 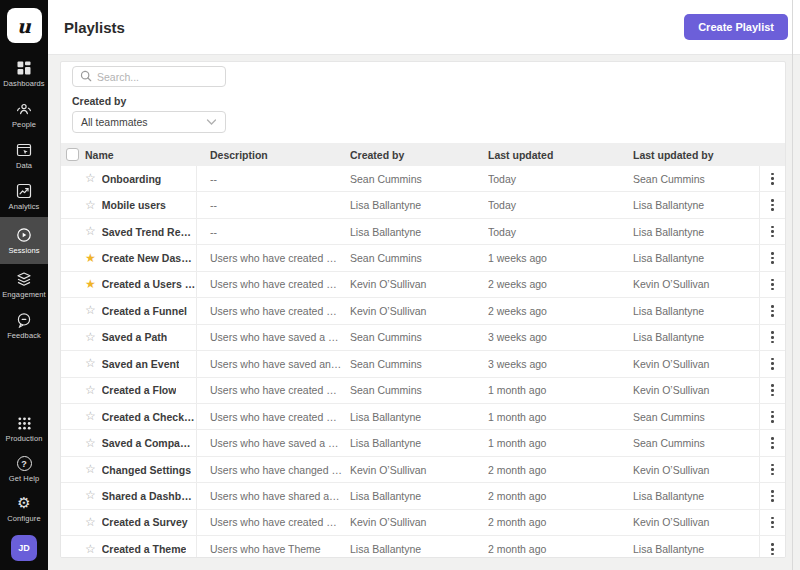 I want to click on last-updated-cell: Today, so click(x=560, y=232).